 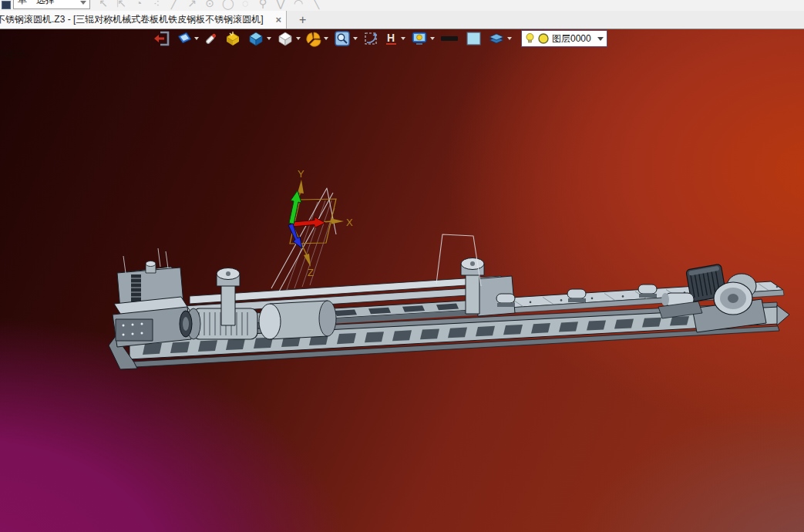 What do you see at coordinates (136, 20) in the screenshot?
I see `document-tab-title: 不锈钢滚圆机.Z3 - [三辊对称机械式卷板机铁皮钢板不锈钢滚圆机]` at bounding box center [136, 20].